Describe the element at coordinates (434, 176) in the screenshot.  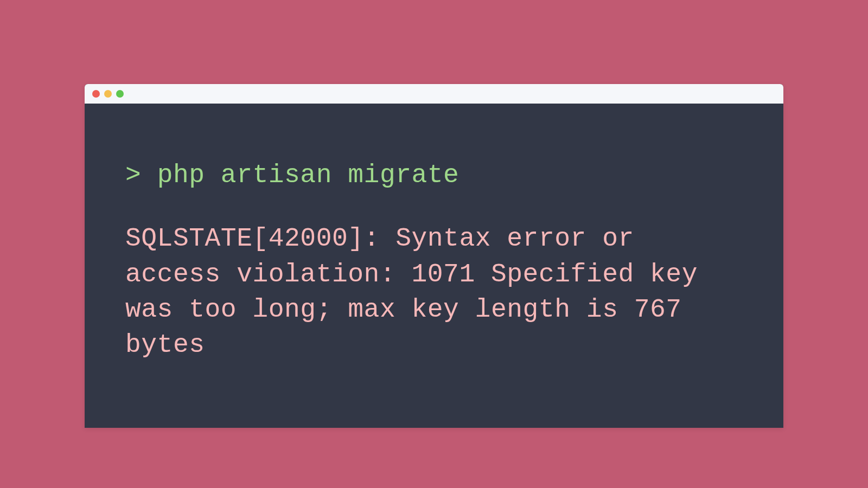
I see `command-line: > php artisan migrate` at that location.